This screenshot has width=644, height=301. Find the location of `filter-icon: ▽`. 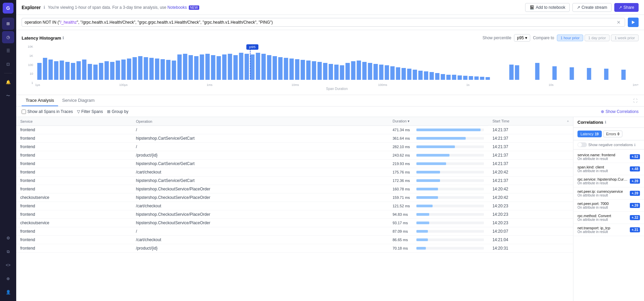

filter-icon: ▽ is located at coordinates (78, 112).